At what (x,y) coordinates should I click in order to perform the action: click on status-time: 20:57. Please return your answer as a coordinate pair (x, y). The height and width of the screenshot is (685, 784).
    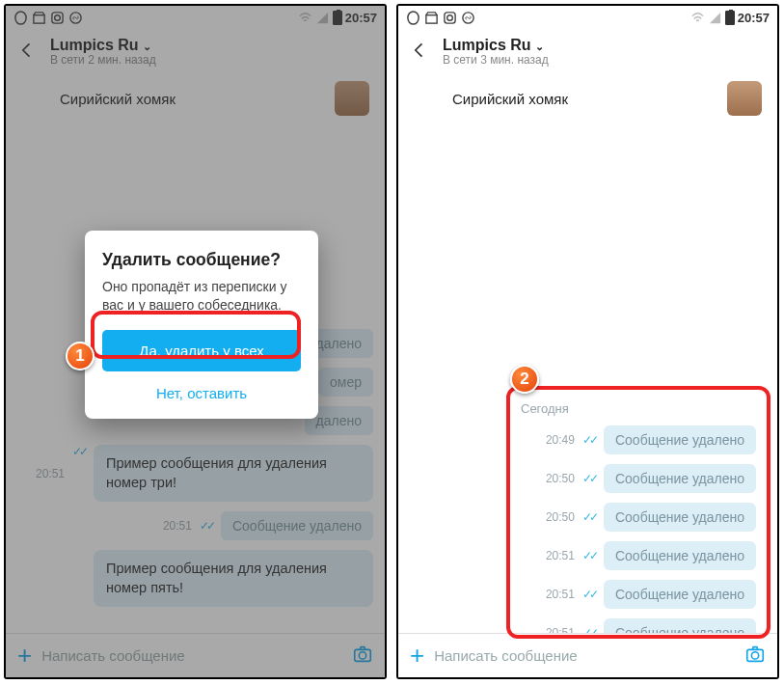
    Looking at the image, I should click on (754, 17).